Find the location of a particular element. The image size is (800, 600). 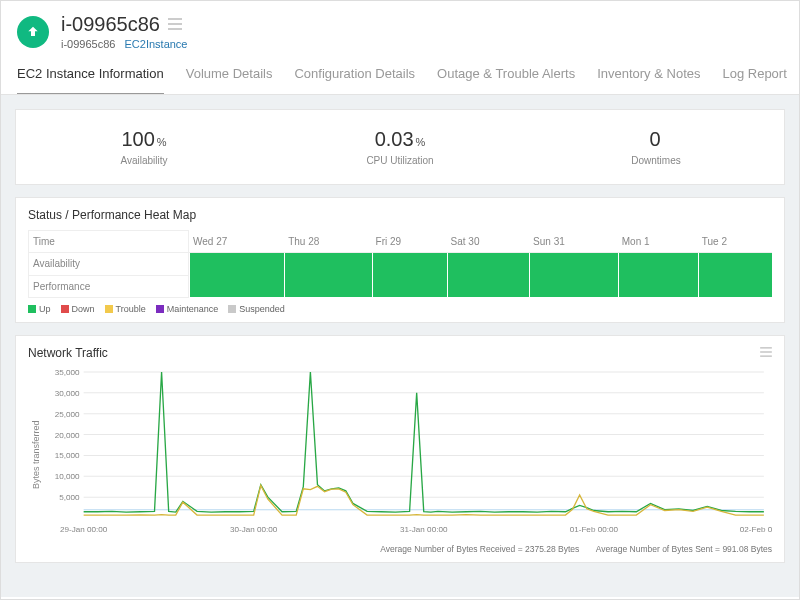

tab-inventory-notes: Inventory & Notes is located at coordinates (648, 75).